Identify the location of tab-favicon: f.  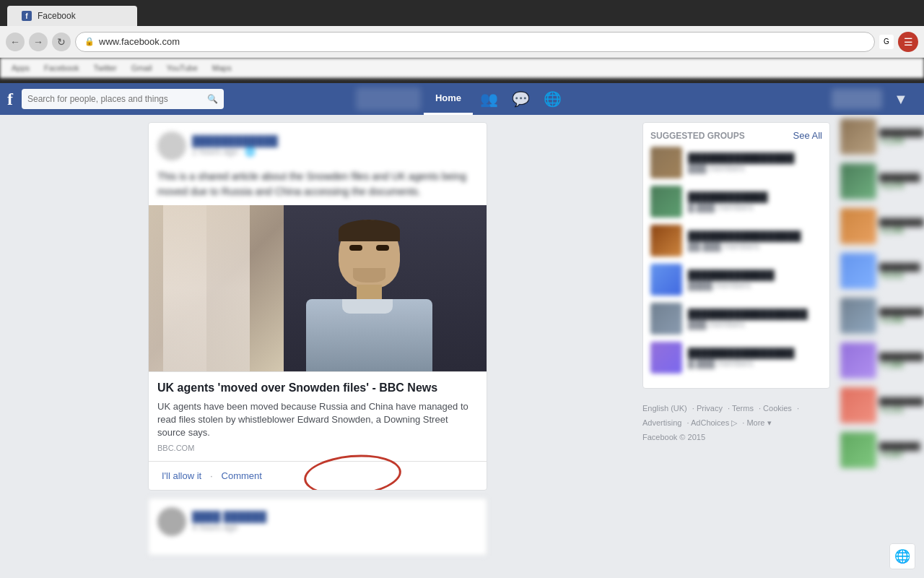
(27, 16).